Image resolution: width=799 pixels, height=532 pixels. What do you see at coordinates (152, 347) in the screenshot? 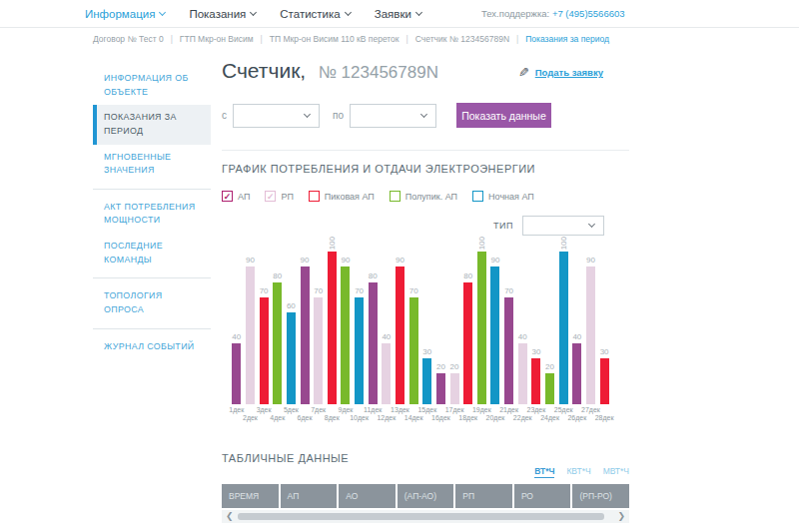
I see `sidebar-item: ЖУРНАЛ СОБЫТИЙ` at bounding box center [152, 347].